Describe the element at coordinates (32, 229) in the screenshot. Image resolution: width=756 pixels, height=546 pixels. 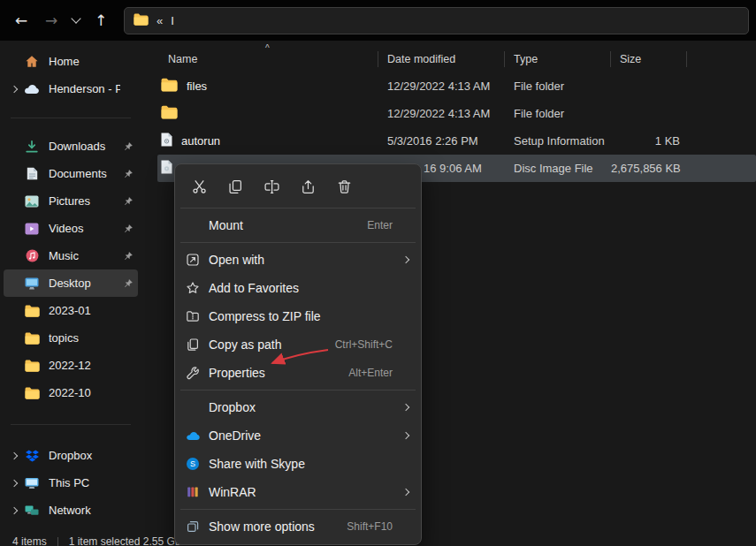
I see `videos-icon` at that location.